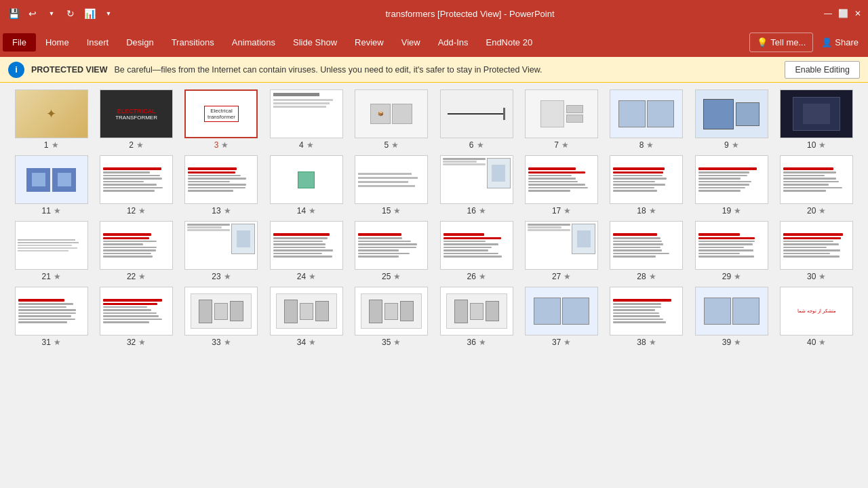 The width and height of the screenshot is (868, 488). I want to click on slide-item: 37★, so click(561, 317).